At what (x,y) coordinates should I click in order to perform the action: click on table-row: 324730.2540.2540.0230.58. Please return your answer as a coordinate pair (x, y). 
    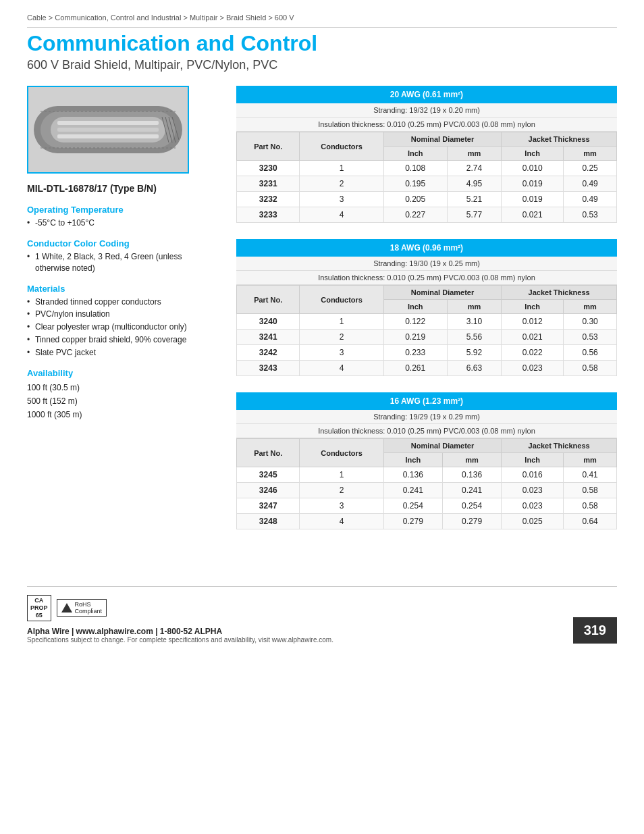
    Looking at the image, I should click on (427, 506).